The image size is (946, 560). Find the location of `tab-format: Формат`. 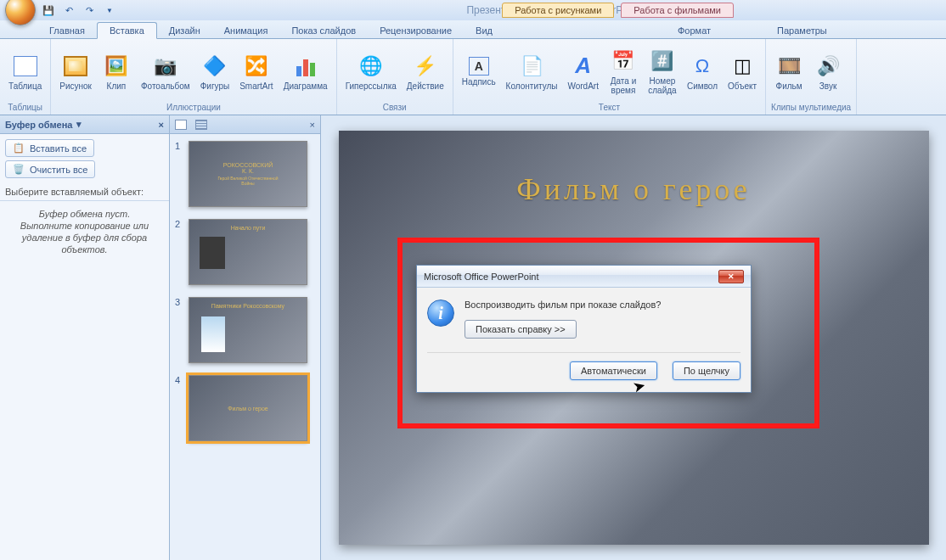

tab-format: Формат is located at coordinates (695, 31).